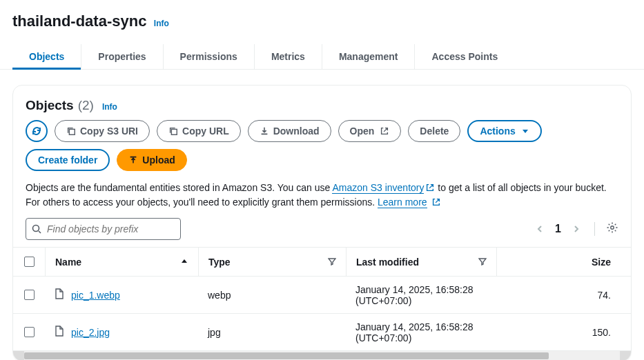  I want to click on tab-properties: Properties, so click(121, 57).